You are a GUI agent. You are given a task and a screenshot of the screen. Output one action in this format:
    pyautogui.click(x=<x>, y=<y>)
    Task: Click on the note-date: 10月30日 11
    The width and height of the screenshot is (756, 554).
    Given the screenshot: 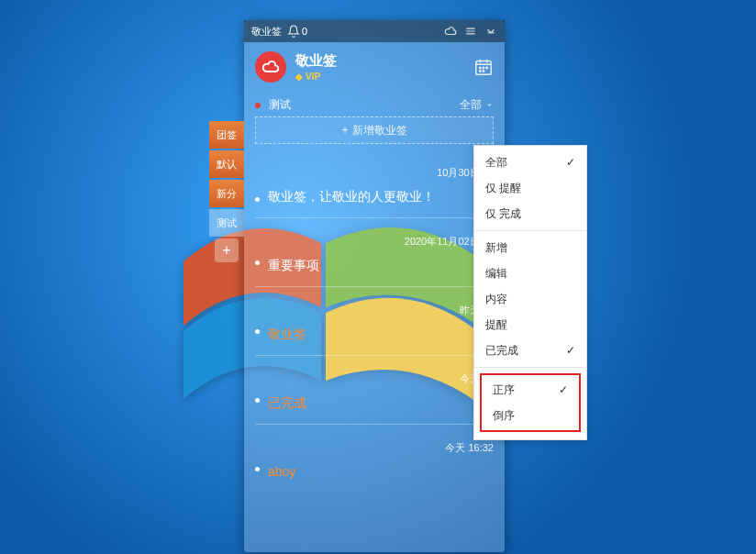 What is the action you would take?
    pyautogui.click(x=381, y=172)
    